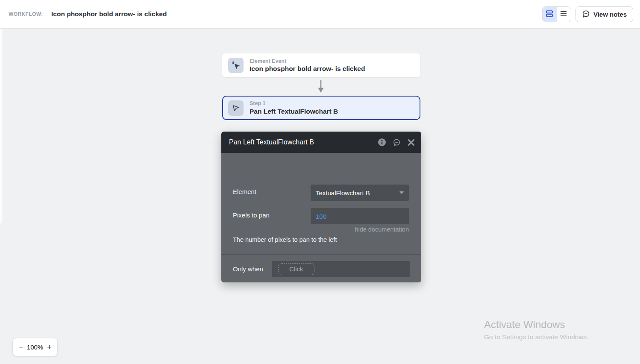 This screenshot has height=364, width=640. Describe the element at coordinates (1, 126) in the screenshot. I see `left-scrollbar` at that location.